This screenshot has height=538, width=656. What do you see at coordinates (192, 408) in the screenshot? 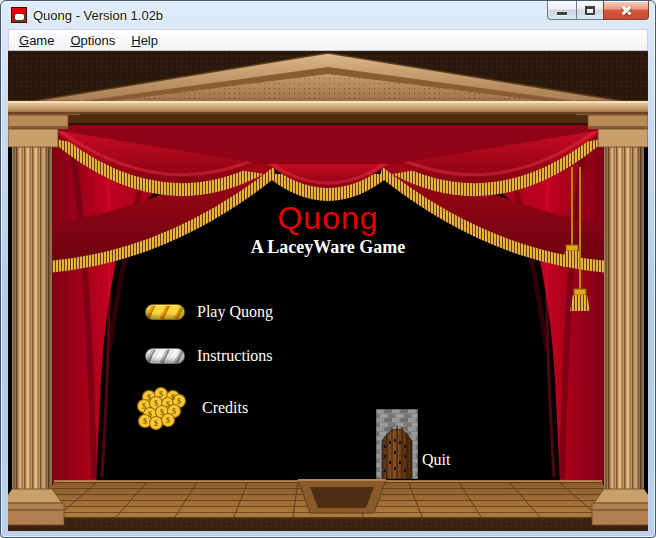
I see `credits-button: $$ $$ $$ $$ $$ $$ $ Credits` at bounding box center [192, 408].